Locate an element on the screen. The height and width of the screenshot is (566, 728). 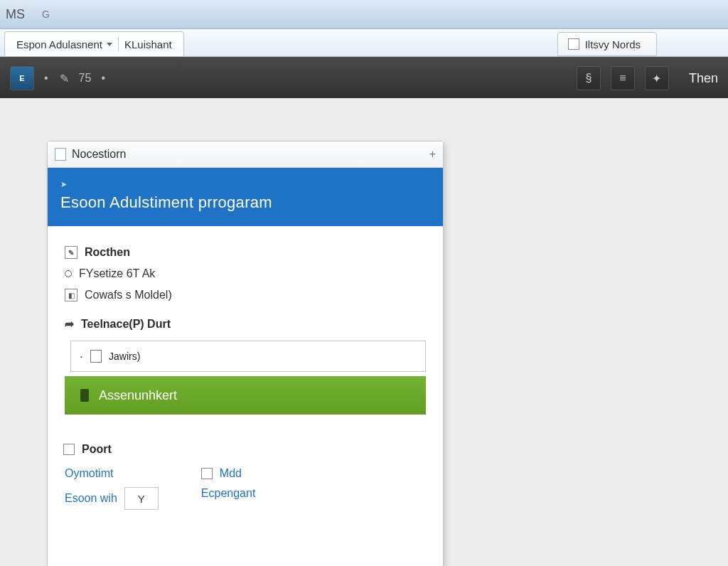
link-oymotimt: Oymotimt is located at coordinates (112, 474).